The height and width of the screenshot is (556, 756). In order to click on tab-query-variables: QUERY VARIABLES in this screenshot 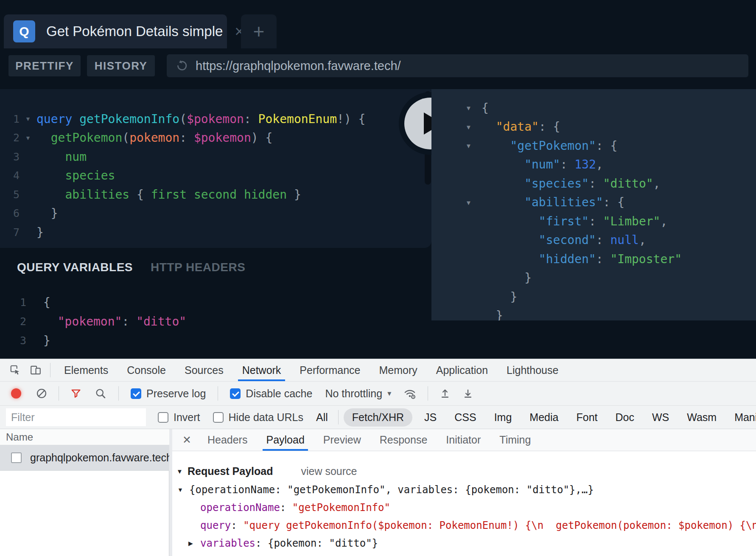, I will do `click(75, 267)`.